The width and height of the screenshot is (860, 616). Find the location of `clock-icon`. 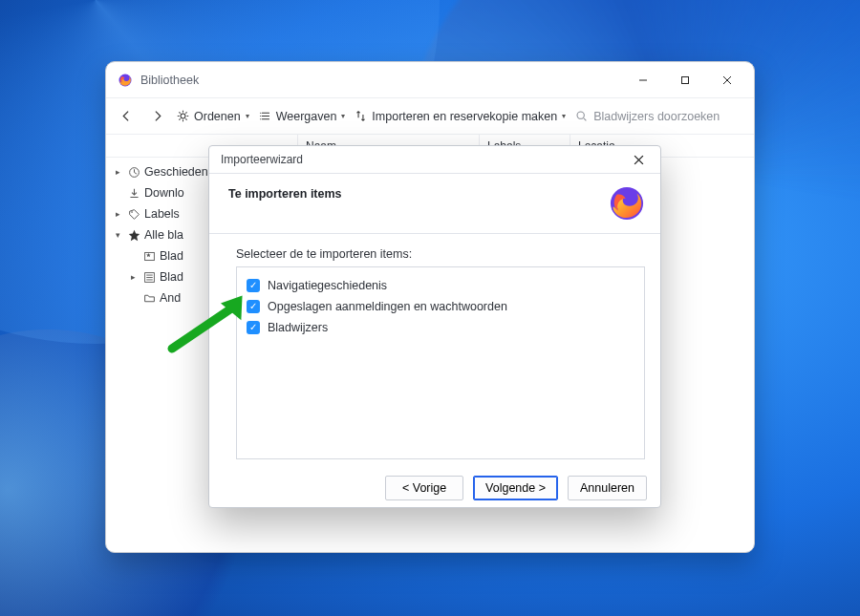

clock-icon is located at coordinates (134, 172).